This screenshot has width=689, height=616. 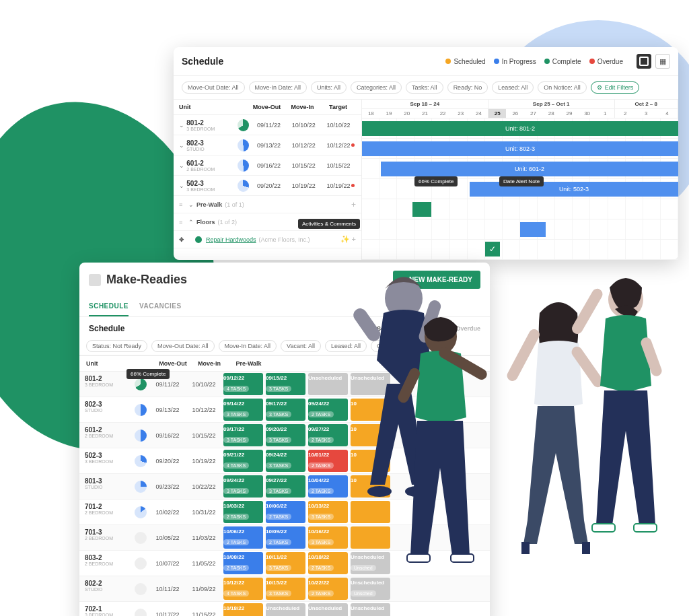 I want to click on schedule-row: 803-22 BEDROOM 10/07/22 11/05/22 10/08/2…, so click(x=285, y=563).